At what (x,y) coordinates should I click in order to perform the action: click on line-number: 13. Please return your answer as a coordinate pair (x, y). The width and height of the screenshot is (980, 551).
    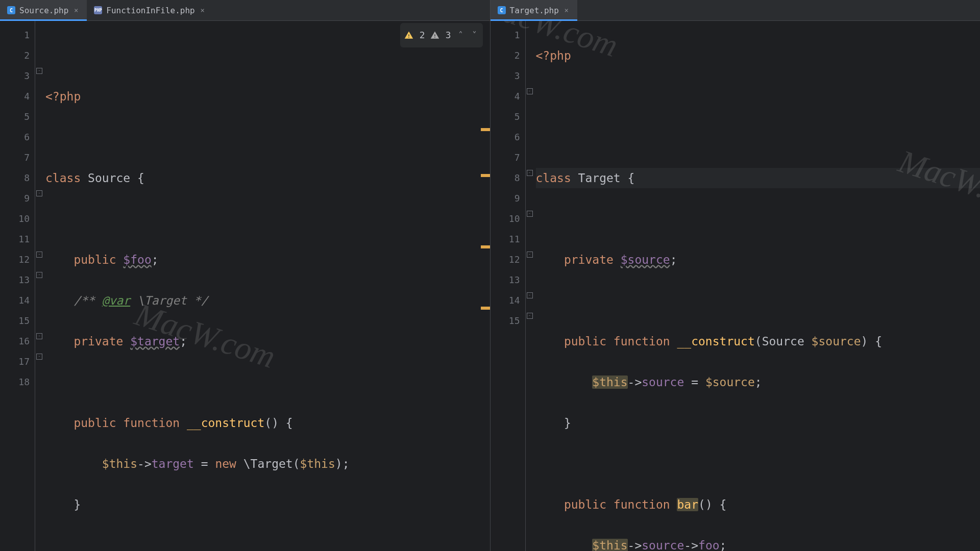
    Looking at the image, I should click on (505, 280).